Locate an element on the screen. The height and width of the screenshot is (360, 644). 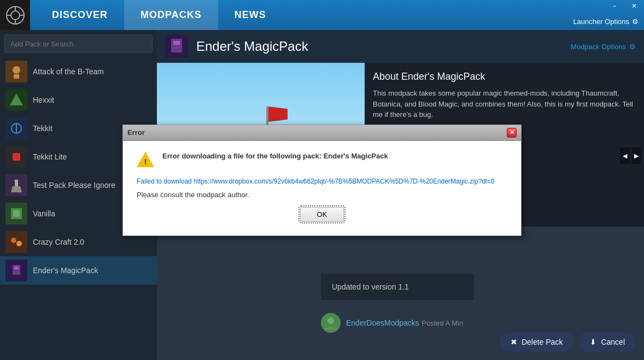
dialog-consult: Please consult the modpack author. is located at coordinates (322, 194).